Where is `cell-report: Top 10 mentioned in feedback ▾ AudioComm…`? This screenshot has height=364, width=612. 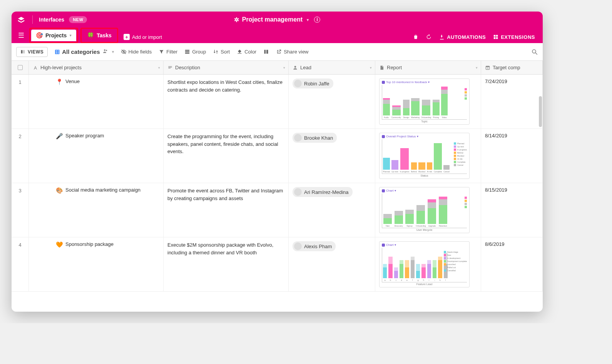 cell-report: Top 10 mentioned in feedback ▾ AudioComm… is located at coordinates (428, 102).